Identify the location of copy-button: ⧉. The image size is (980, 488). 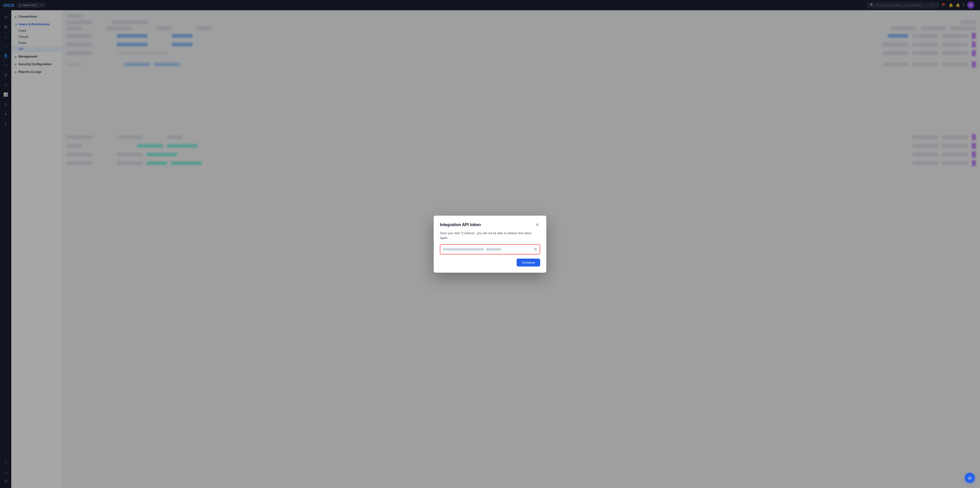
(536, 249).